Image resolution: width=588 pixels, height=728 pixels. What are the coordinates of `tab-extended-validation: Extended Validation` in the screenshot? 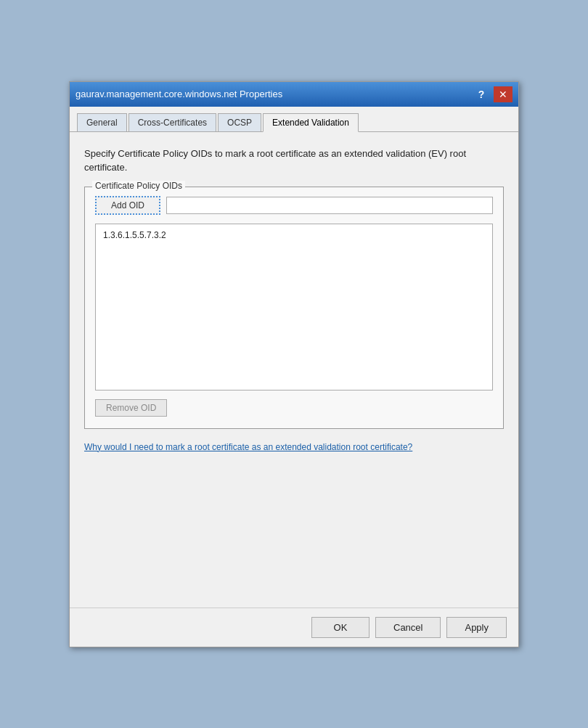 It's located at (311, 123).